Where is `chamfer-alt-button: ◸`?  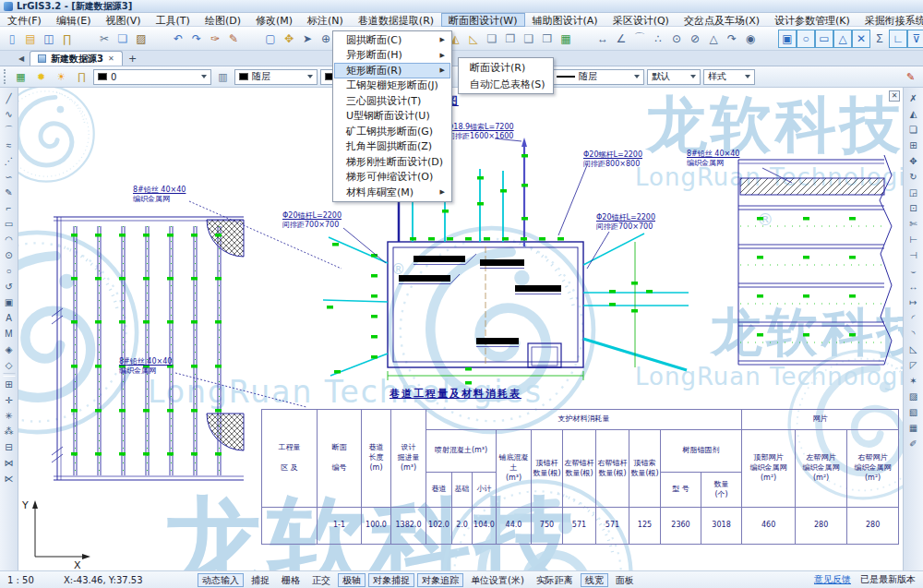 chamfer-alt-button: ◸ is located at coordinates (914, 366).